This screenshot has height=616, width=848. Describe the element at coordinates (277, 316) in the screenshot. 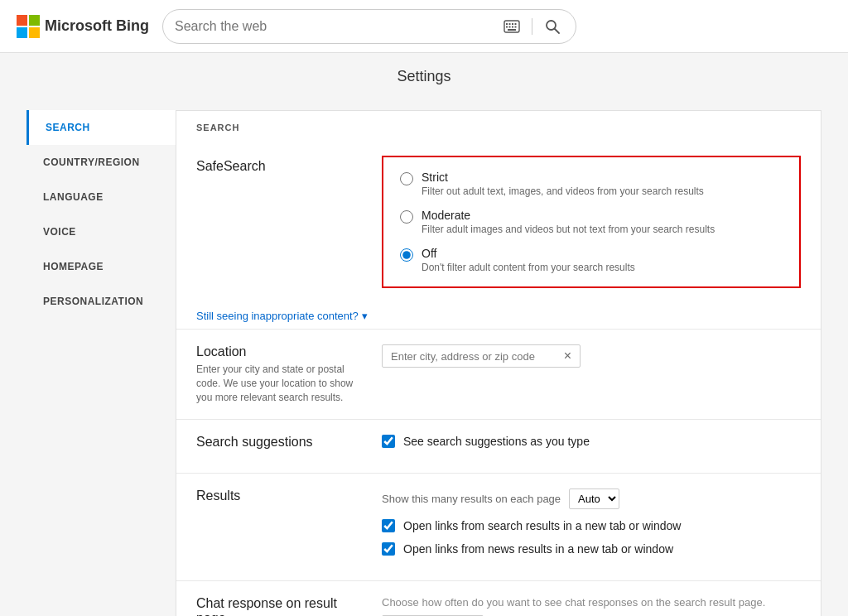

I see `still-seeing-text: Still seeing inappropriate content?` at that location.